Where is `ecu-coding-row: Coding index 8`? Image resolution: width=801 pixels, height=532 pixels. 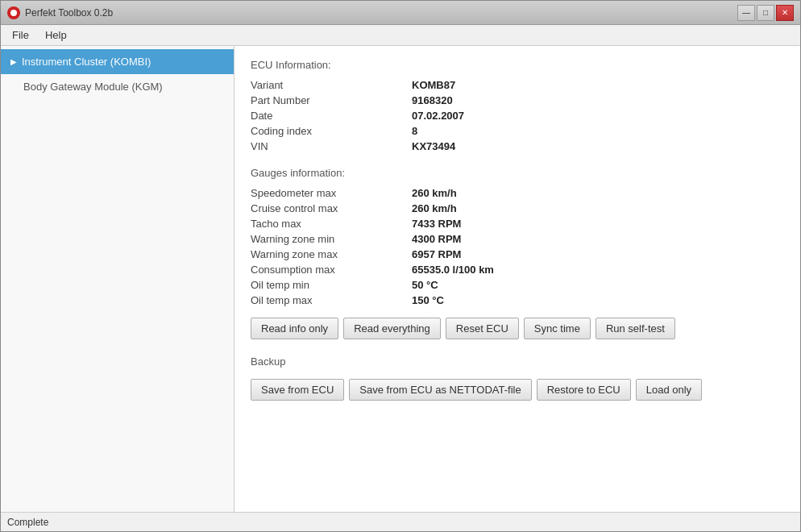 ecu-coding-row: Coding index 8 is located at coordinates (517, 131).